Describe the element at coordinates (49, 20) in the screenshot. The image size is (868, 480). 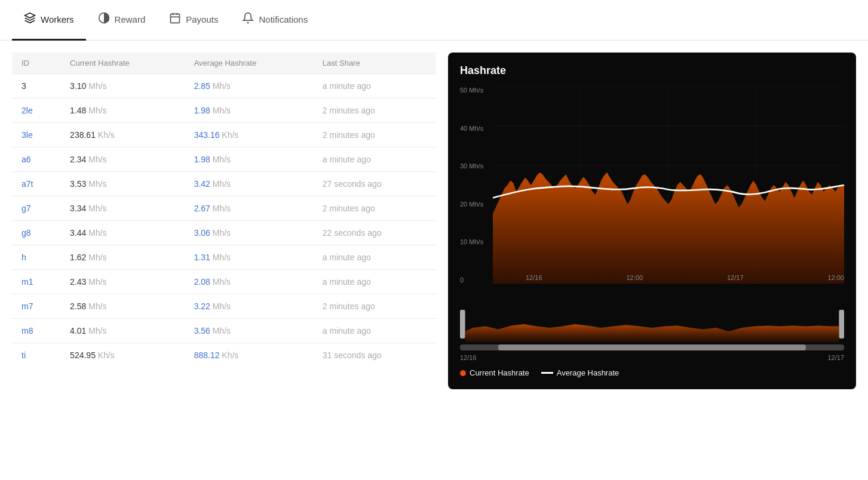
I see `nav-item-workers: Workers` at that location.